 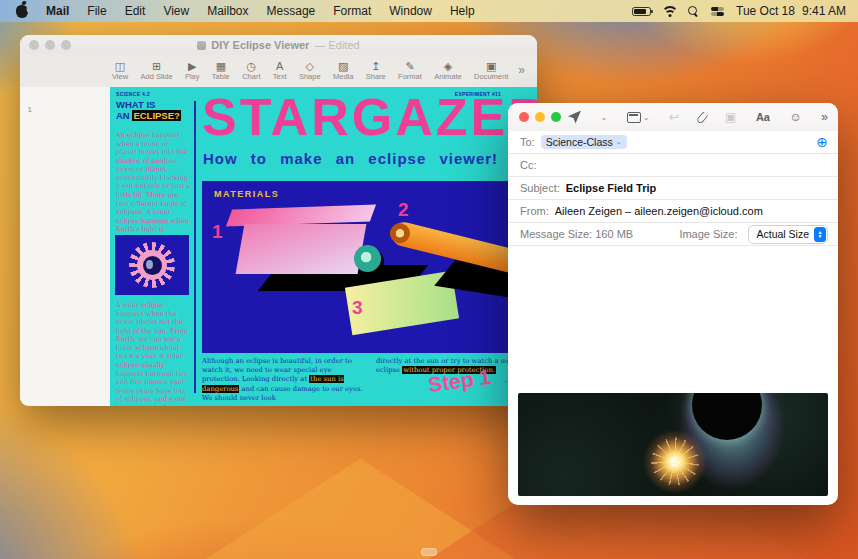 I want to click on toolbar-view-button: ◫View, so click(x=120, y=70).